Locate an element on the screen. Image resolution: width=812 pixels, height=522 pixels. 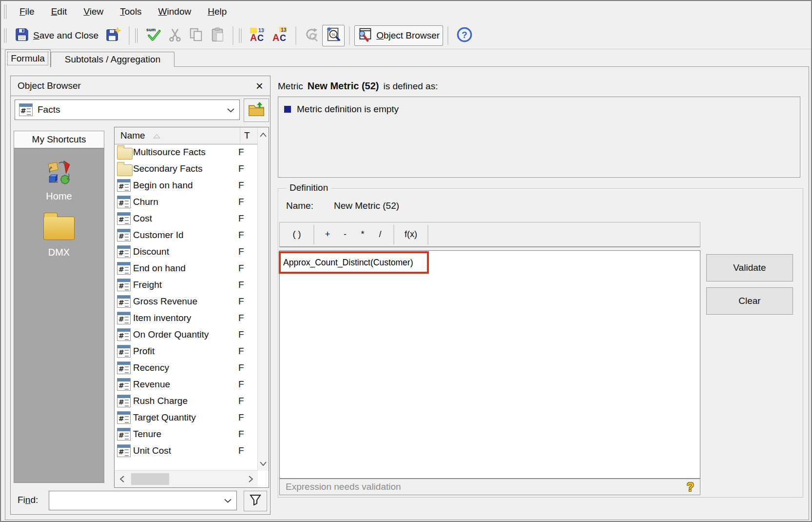
formula-text: Approx_Count_Distinct(Customer) is located at coordinates (347, 262).